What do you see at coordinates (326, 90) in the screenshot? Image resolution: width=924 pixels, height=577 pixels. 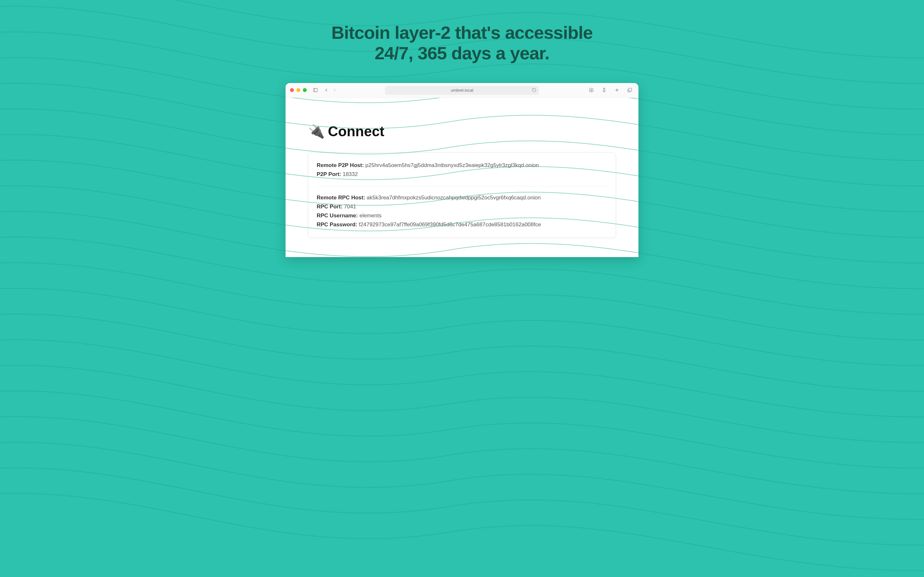 I see `back-button` at bounding box center [326, 90].